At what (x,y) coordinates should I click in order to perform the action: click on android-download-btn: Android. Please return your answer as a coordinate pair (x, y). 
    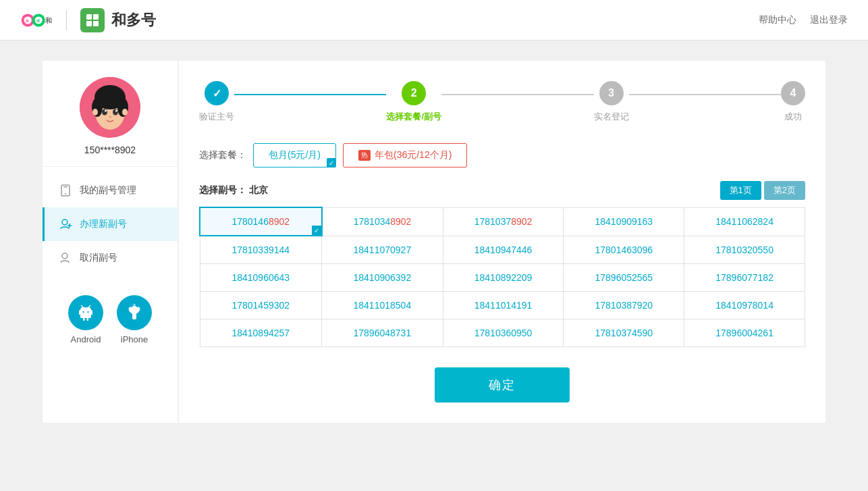
    Looking at the image, I should click on (86, 320).